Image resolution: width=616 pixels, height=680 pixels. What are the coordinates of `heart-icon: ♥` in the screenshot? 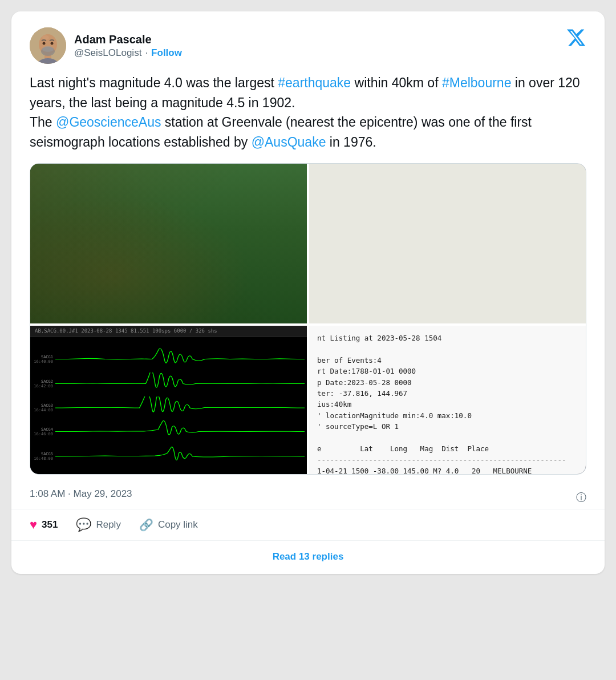 It's located at (33, 525).